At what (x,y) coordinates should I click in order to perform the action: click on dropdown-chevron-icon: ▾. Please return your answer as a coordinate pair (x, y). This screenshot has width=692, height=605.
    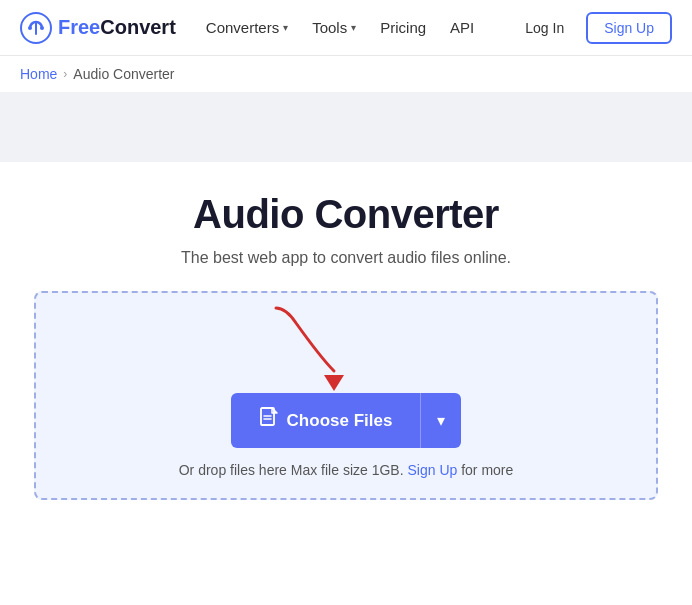
    Looking at the image, I should click on (441, 420).